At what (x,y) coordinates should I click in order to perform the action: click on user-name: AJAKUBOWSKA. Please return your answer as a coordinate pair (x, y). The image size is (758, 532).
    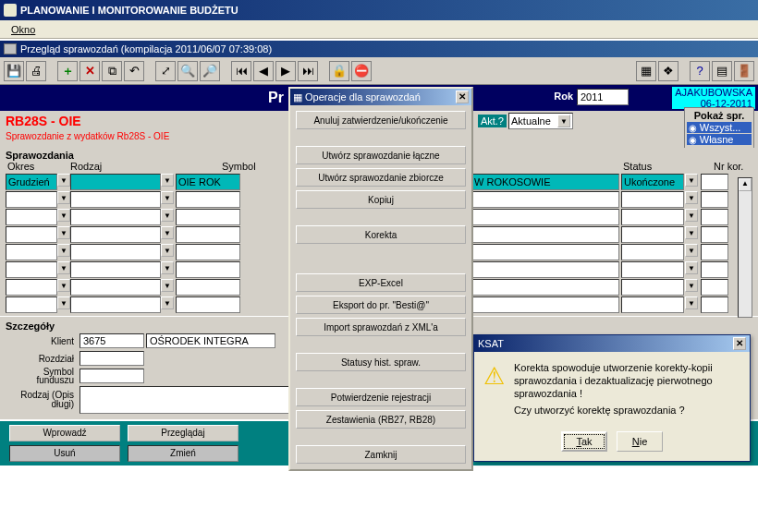
    Looking at the image, I should click on (714, 92).